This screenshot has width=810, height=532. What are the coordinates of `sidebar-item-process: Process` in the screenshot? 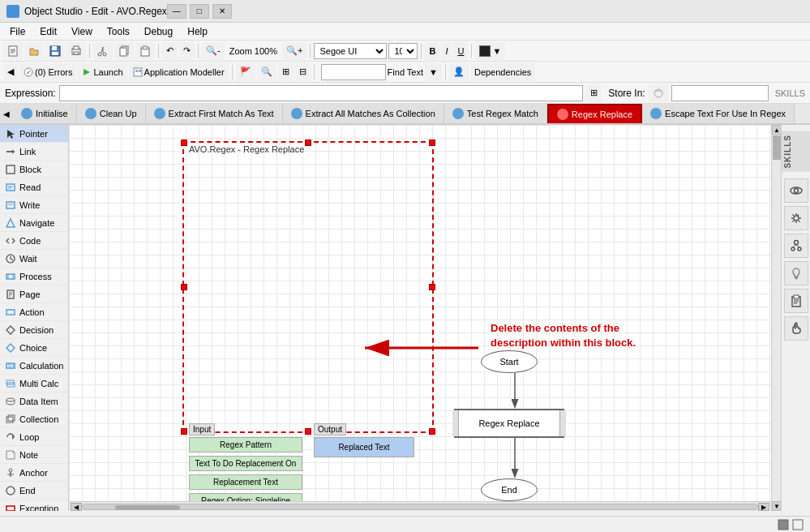 It's located at (34, 277).